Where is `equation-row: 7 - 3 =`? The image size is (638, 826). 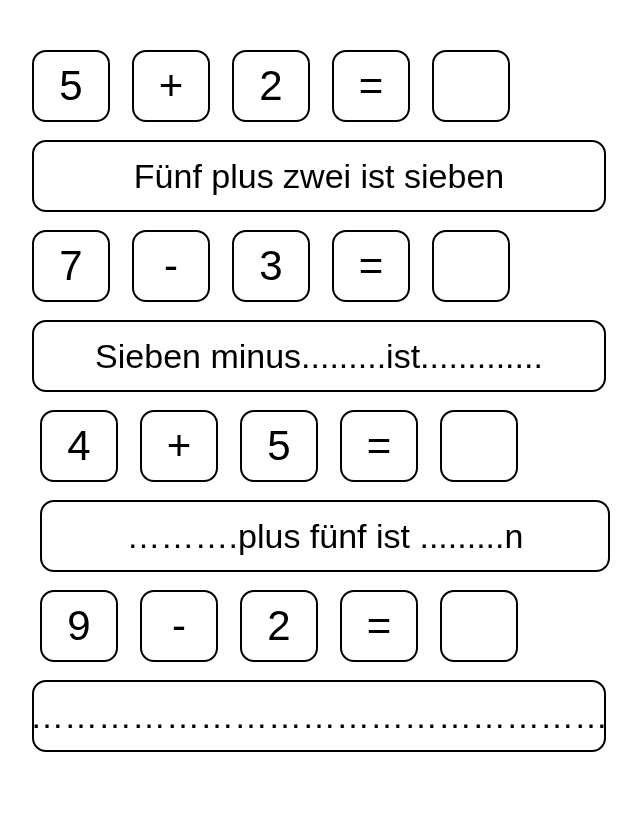 equation-row: 7 - 3 = is located at coordinates (319, 266).